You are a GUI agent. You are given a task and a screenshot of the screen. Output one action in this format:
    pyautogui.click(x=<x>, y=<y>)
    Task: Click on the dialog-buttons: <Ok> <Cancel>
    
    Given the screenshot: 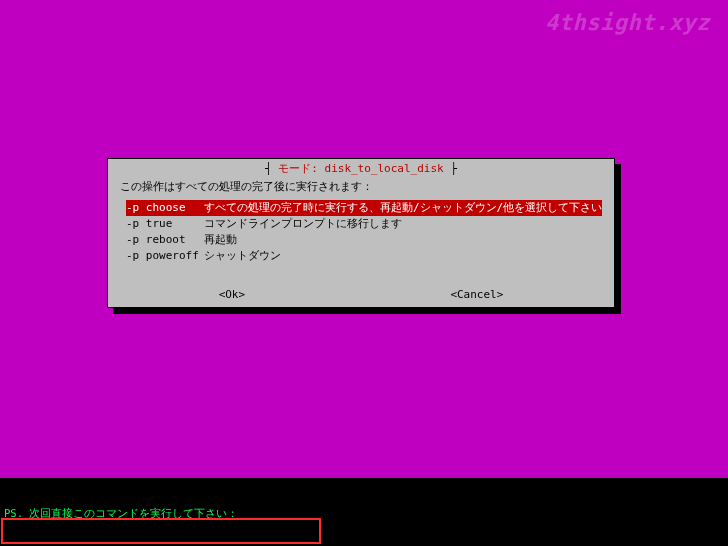 What is the action you would take?
    pyautogui.click(x=361, y=294)
    